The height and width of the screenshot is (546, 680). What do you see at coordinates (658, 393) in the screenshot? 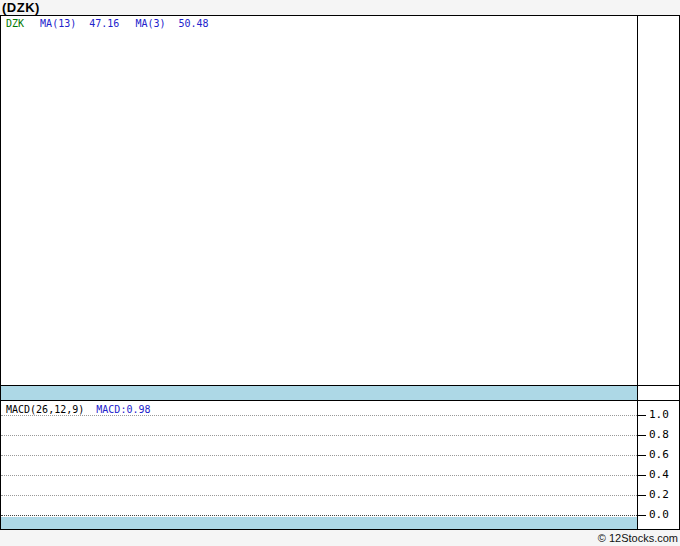
I see `date-axis-band-right-gap` at bounding box center [658, 393].